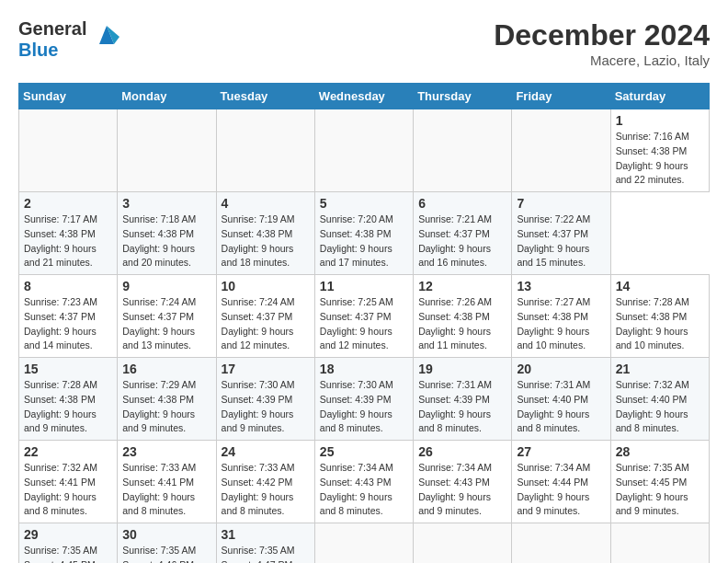  Describe the element at coordinates (561, 97) in the screenshot. I see `calendar-header-friday: Friday` at that location.